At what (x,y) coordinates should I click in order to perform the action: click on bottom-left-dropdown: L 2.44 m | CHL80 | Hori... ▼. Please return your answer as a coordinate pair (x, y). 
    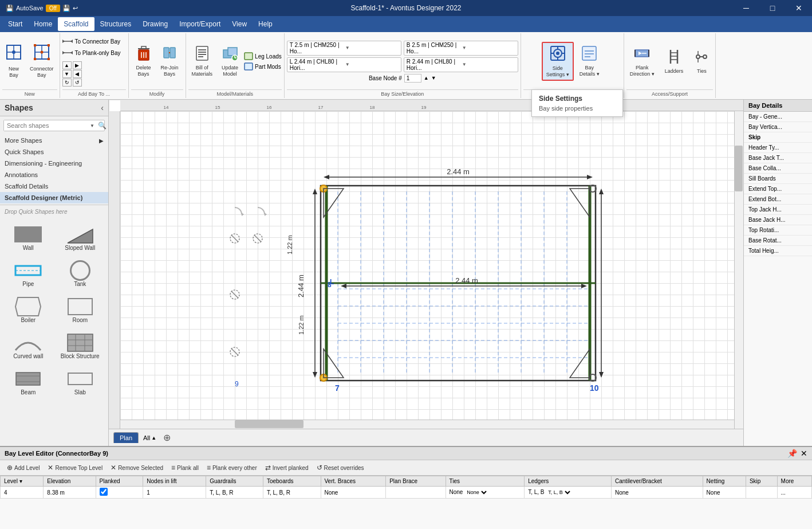
    Looking at the image, I should click on (344, 65).